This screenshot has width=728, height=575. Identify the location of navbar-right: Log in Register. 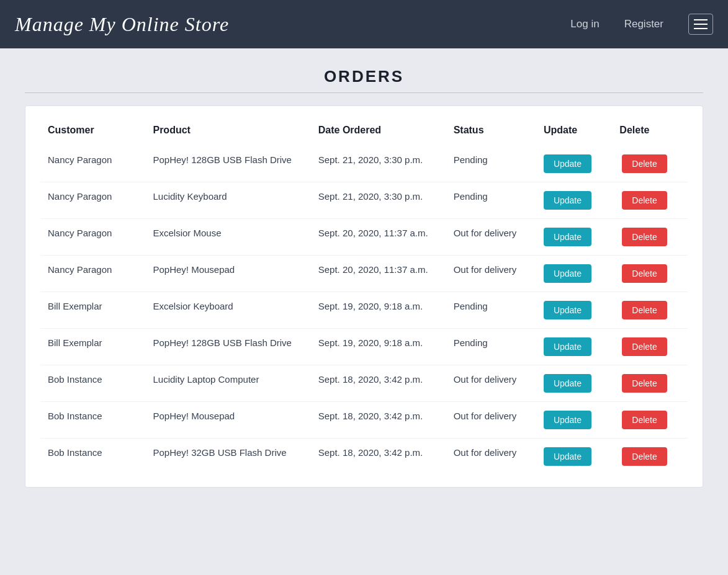
(642, 24).